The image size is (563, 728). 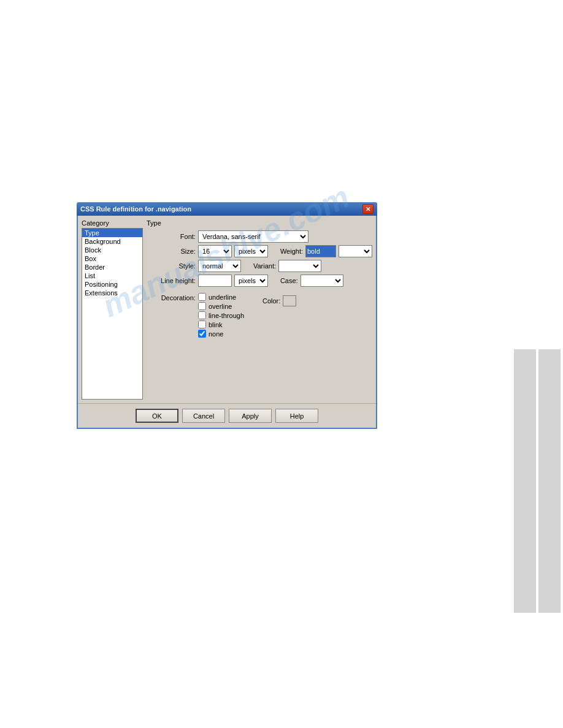 What do you see at coordinates (538, 481) in the screenshot?
I see `right-sidebar` at bounding box center [538, 481].